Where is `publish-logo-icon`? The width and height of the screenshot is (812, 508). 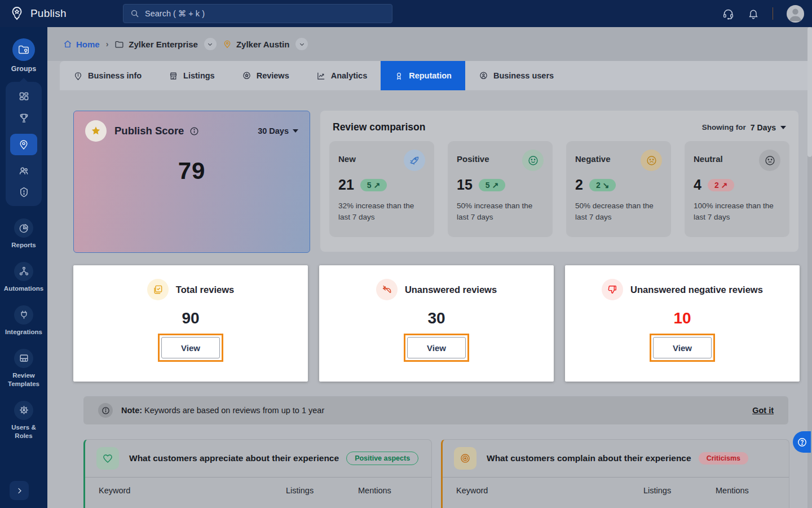 publish-logo-icon is located at coordinates (17, 14).